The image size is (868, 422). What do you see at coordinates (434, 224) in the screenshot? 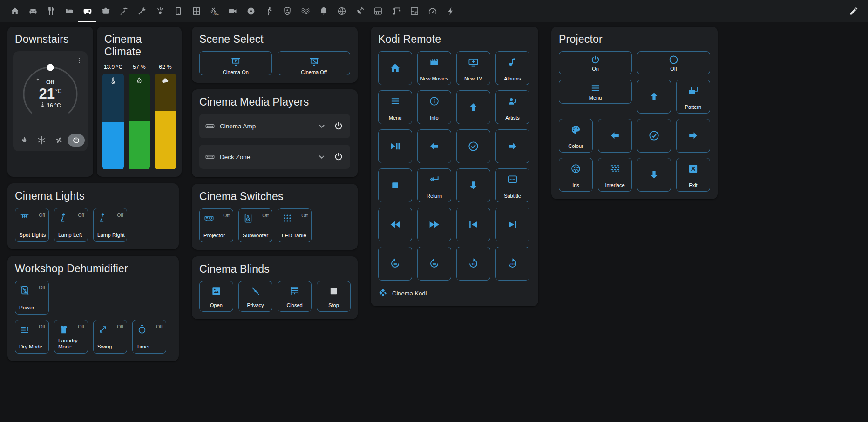
I see `fast-forward-button` at bounding box center [434, 224].